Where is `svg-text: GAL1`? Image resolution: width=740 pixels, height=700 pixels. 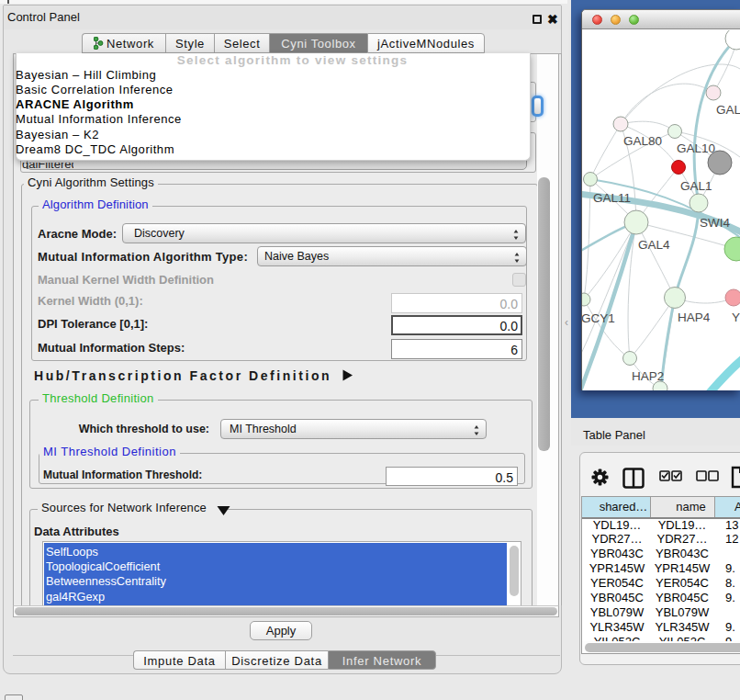 svg-text: GAL1 is located at coordinates (696, 186).